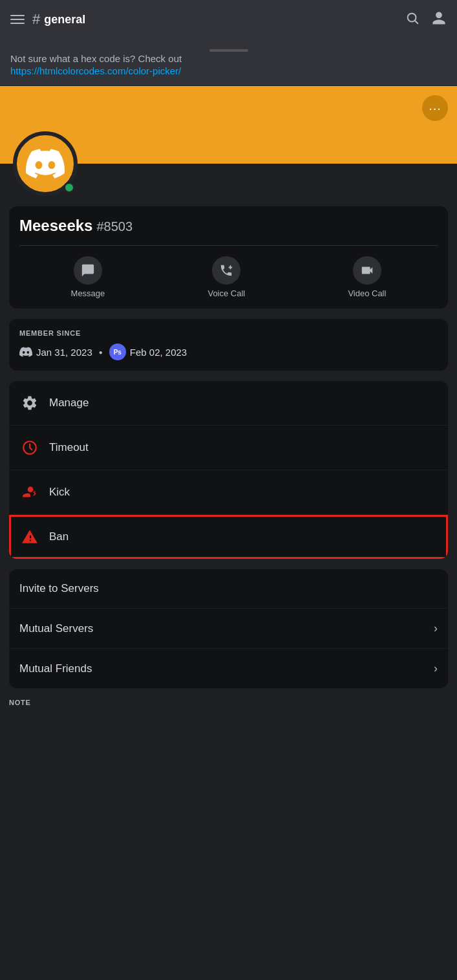 The width and height of the screenshot is (457, 980). I want to click on message-button: Message, so click(88, 277).